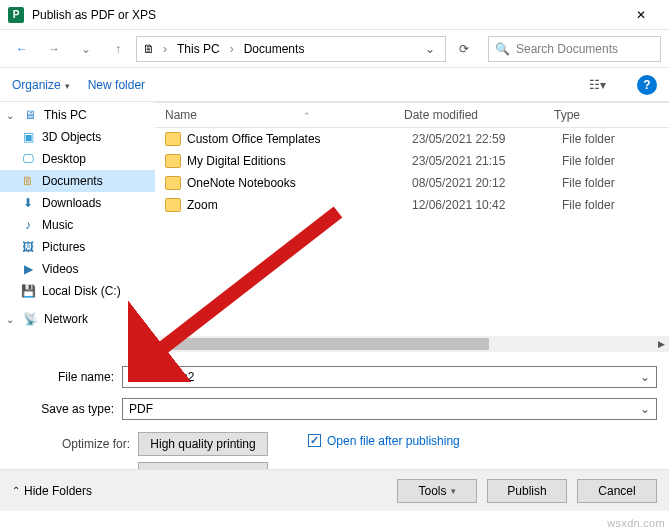 The image size is (669, 531). I want to click on open-after-checkbox: ✓, so click(314, 440).